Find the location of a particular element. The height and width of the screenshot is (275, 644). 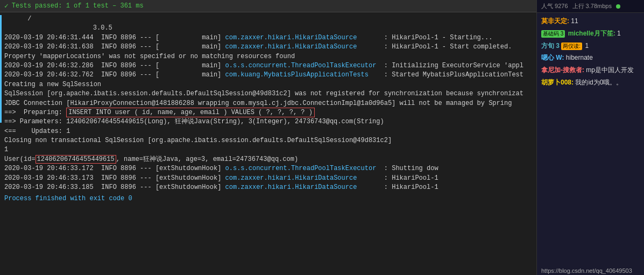

chat-badge-3: 两仪读: is located at coordinates (571, 46).